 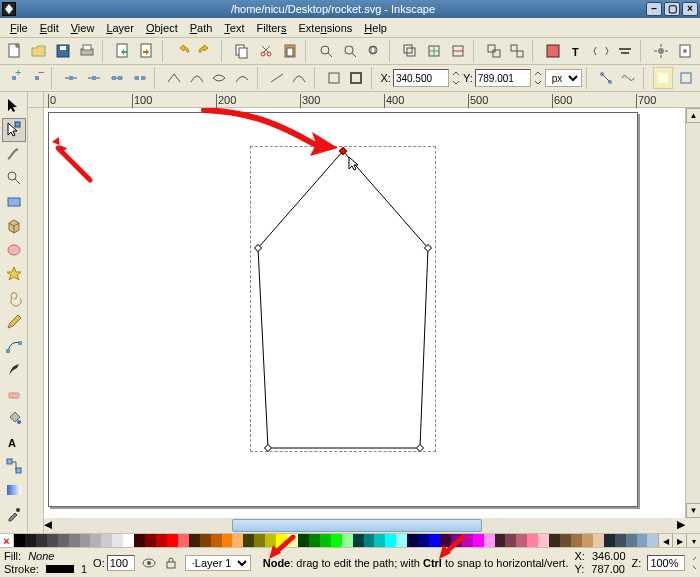 What do you see at coordinates (553, 51) in the screenshot?
I see `fill-stroke-dialog-button` at bounding box center [553, 51].